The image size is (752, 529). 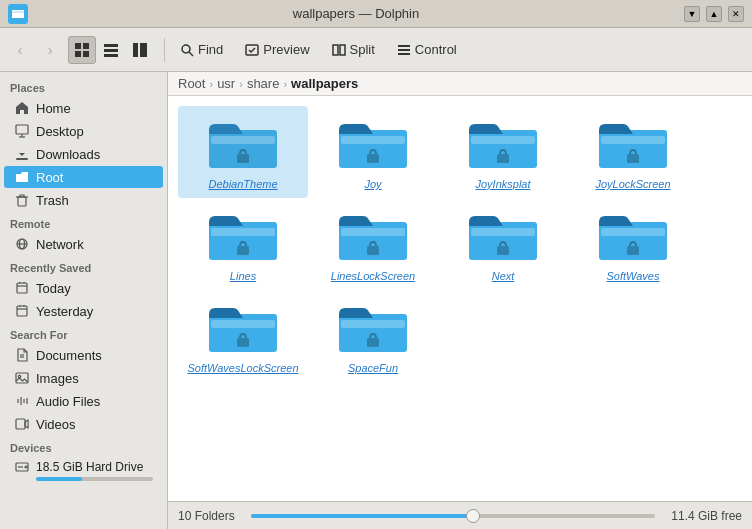 I want to click on breadcrumb-sep-1: ›, so click(x=211, y=84).